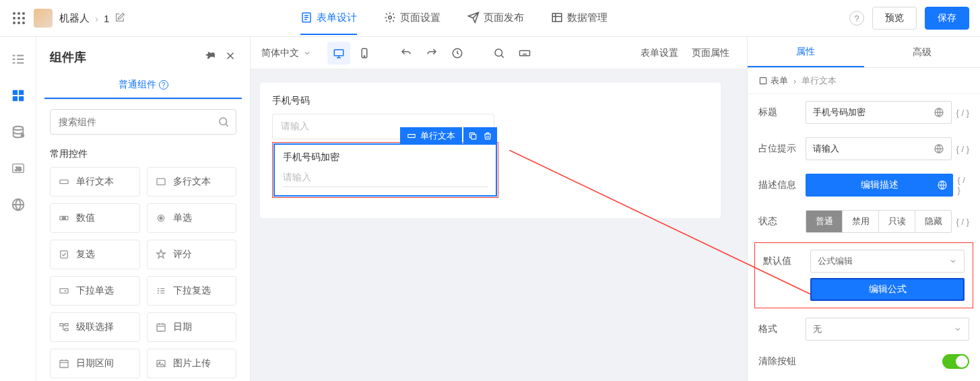  I want to click on sidebar-tab-normal: 普通组件 ?, so click(143, 85).